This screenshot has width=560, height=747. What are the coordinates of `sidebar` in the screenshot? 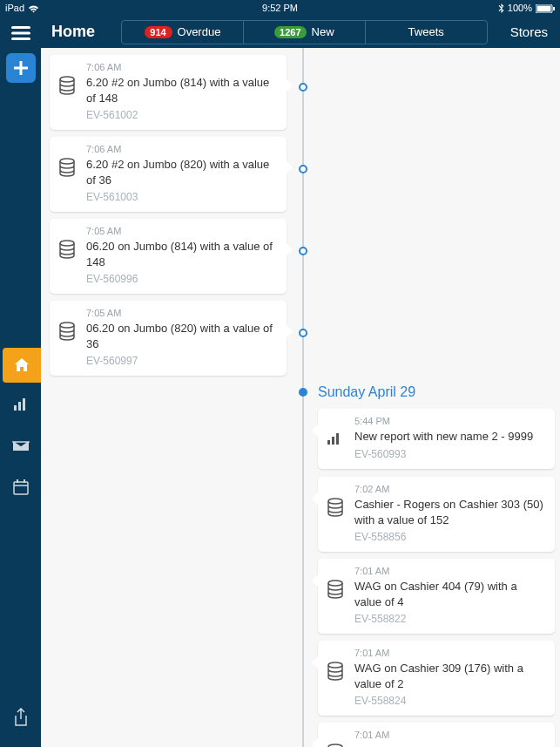 It's located at (21, 397).